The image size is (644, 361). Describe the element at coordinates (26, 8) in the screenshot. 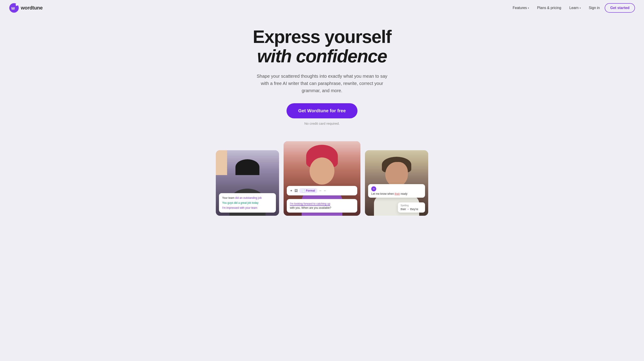

I see `logo: w wordtune` at that location.